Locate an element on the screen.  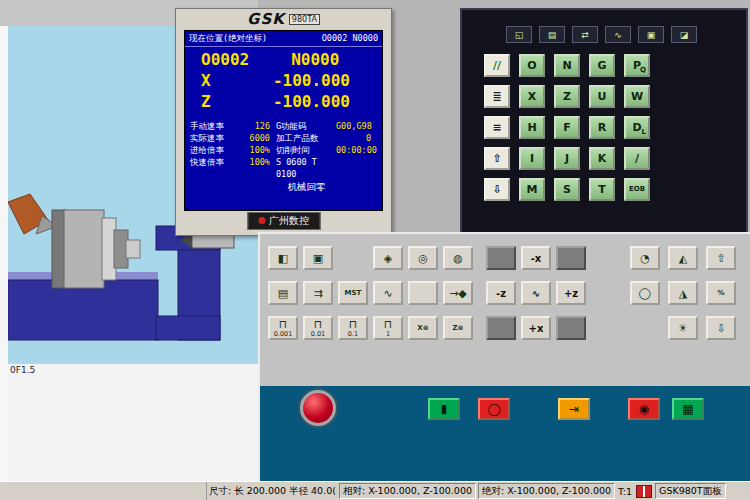
keyboard-row: ≡HFRDL is located at coordinates (567, 128).